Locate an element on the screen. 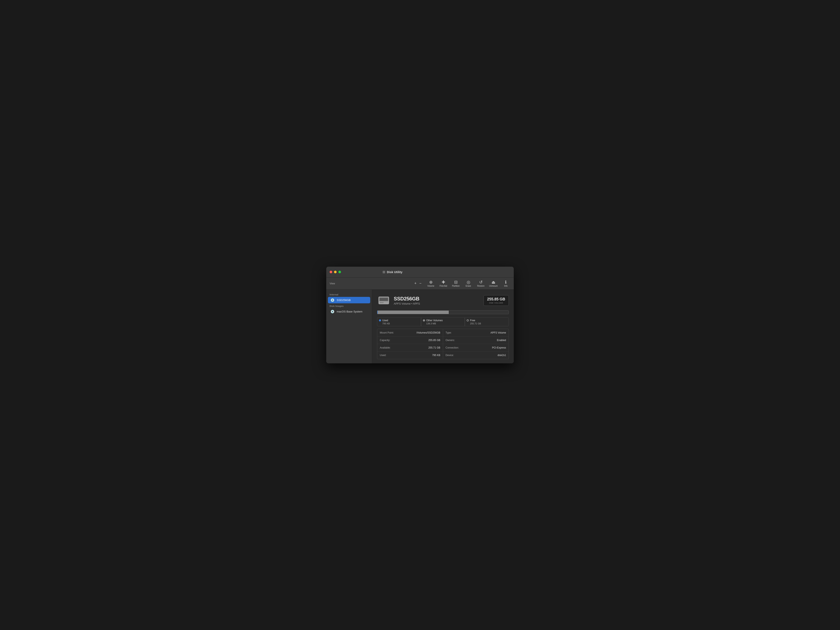 This screenshot has width=840, height=630. disk-utility-window: ⊞ Disk Utility View + − ⊕ Volume ✚ First… is located at coordinates (420, 315).